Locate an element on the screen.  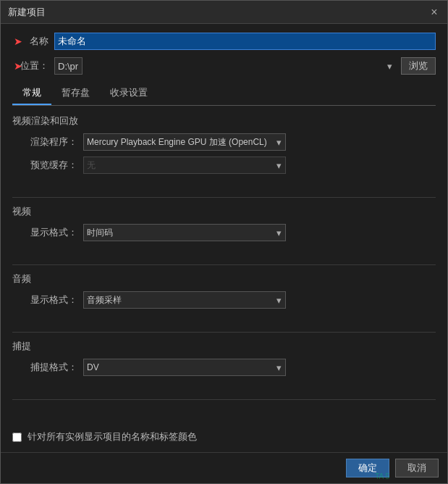
arrow-indicator-location: ➤ is located at coordinates (18, 66).